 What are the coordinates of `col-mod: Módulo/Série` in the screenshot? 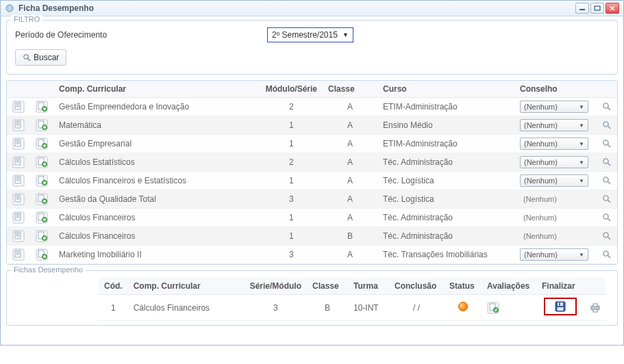 It's located at (292, 89).